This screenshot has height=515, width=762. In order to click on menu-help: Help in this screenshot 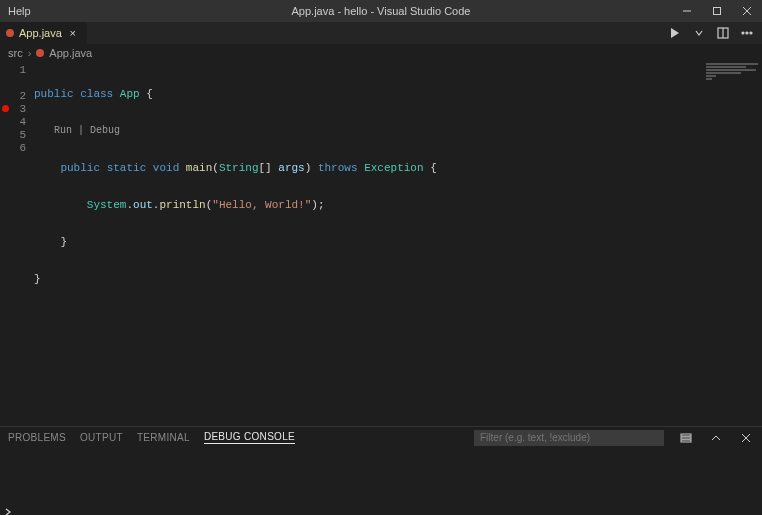, I will do `click(20, 11)`.